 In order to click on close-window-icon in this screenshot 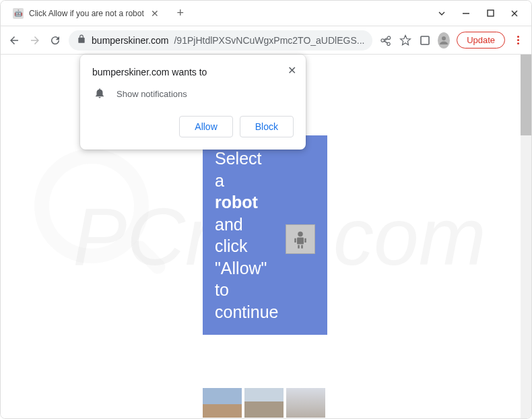, I will do `click(514, 13)`.